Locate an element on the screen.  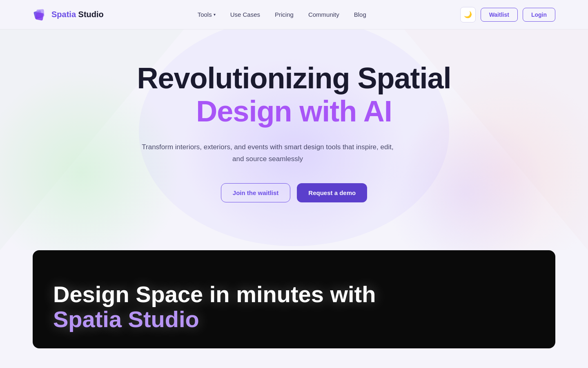
preview-text-line2: Spatia Studio is located at coordinates (214, 319).